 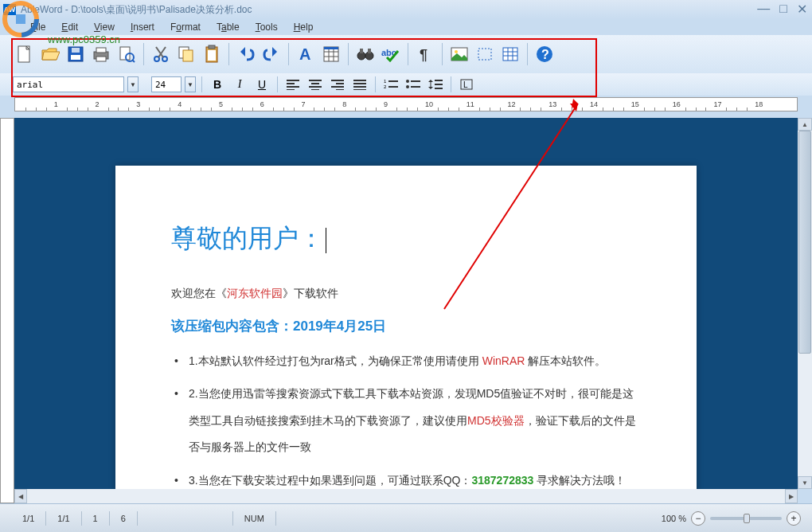 What do you see at coordinates (331, 54) in the screenshot?
I see `table-button` at bounding box center [331, 54].